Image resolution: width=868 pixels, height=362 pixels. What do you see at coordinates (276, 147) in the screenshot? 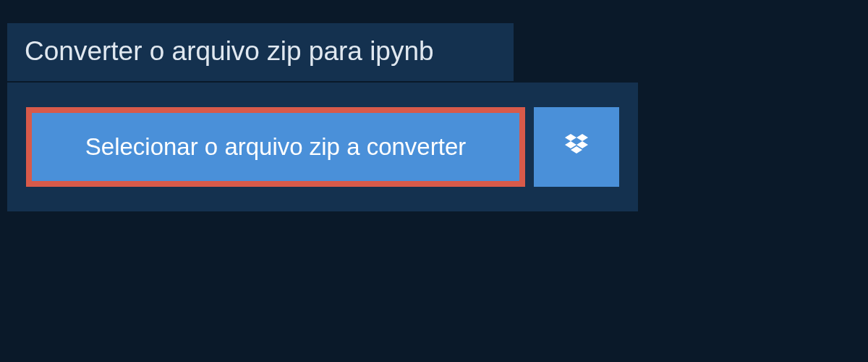
I see `select-file-button: Selecionar o arquivo zip a converter` at bounding box center [276, 147].